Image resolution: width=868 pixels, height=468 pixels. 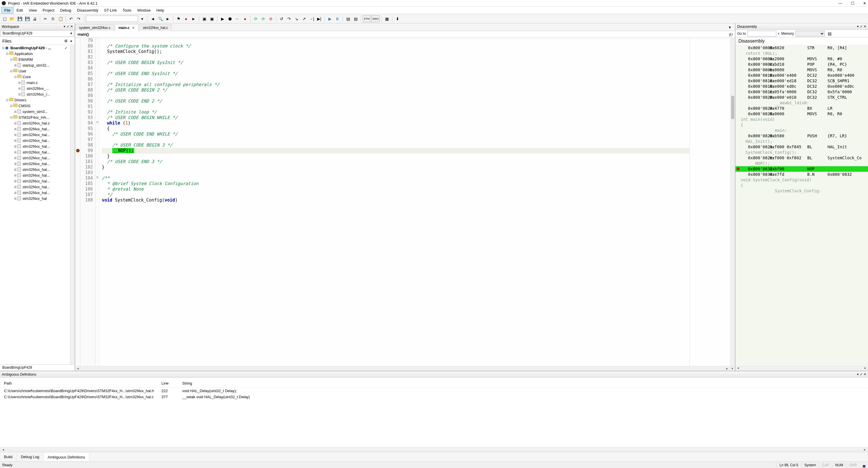 What do you see at coordinates (830, 34) in the screenshot?
I see `disasm-tool-icon: ▤` at bounding box center [830, 34].